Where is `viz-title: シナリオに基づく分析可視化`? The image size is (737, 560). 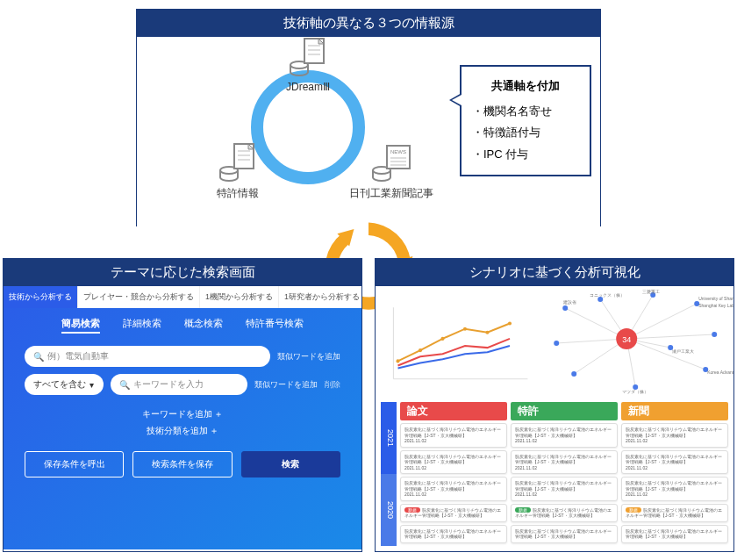
viz-title: シナリオに基づく分析可視化 is located at coordinates (555, 272).